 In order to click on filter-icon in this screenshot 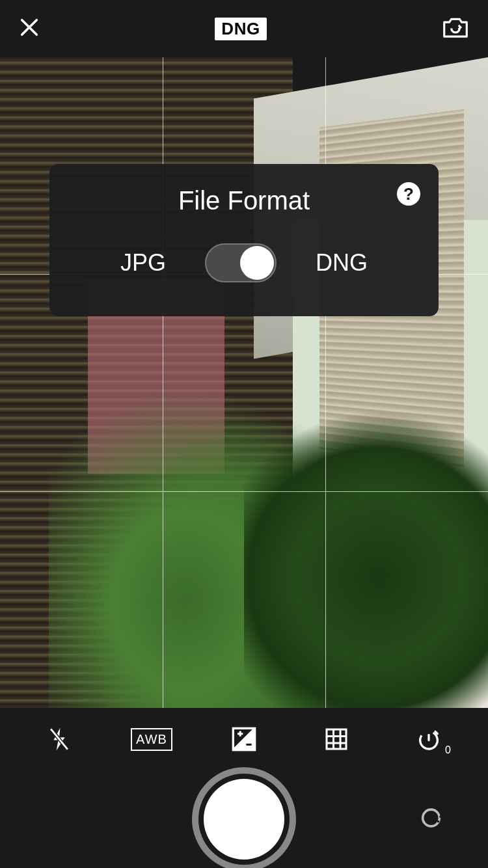, I will do `click(435, 818)`.